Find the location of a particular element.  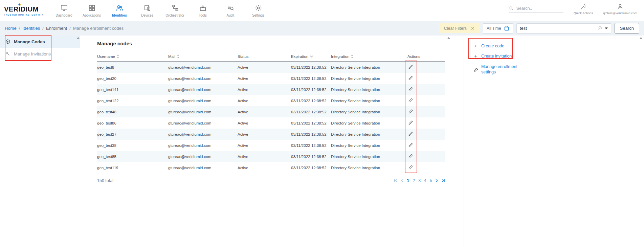

create-code-link: Create code is located at coordinates (559, 46).